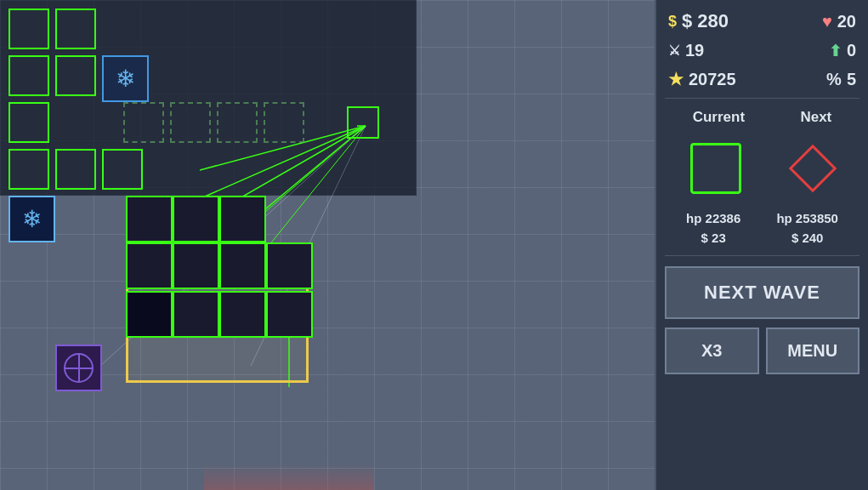 This screenshot has width=868, height=490. I want to click on menu-button: MENU, so click(813, 350).